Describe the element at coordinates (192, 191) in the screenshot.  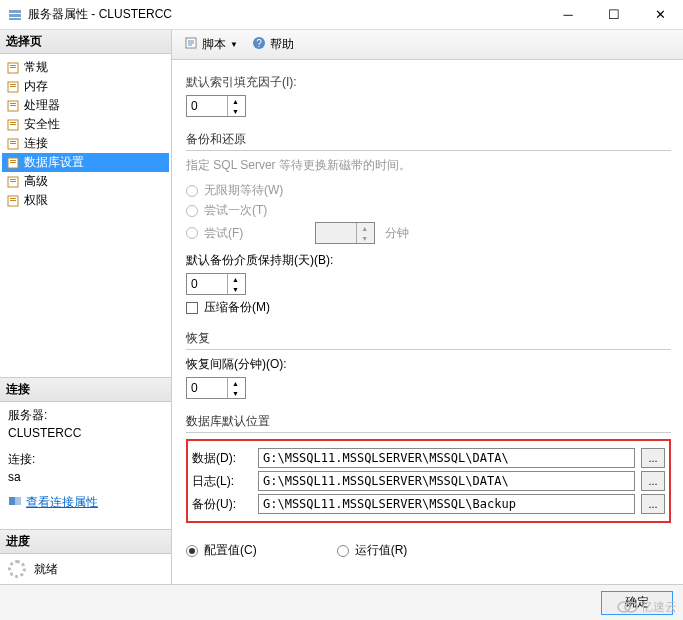
I see `radio-wait-forever` at that location.